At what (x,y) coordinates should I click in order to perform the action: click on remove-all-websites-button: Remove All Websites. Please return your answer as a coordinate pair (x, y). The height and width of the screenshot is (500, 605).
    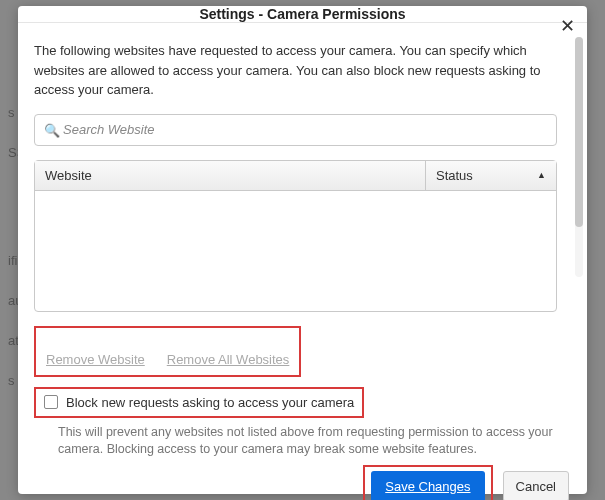
    Looking at the image, I should click on (228, 360).